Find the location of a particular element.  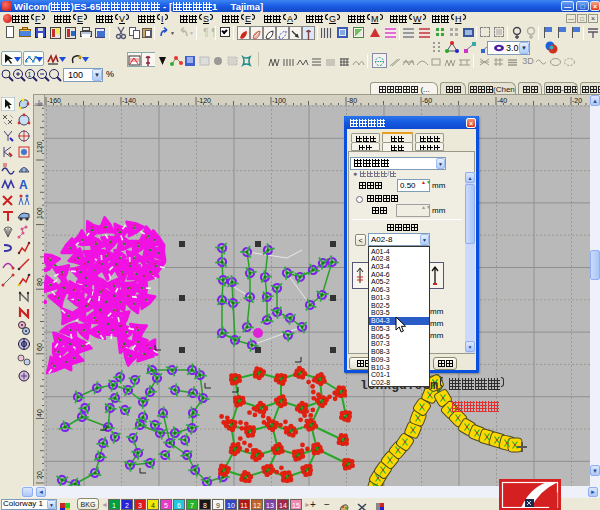

svg-text: -160 is located at coordinates (54, 100).